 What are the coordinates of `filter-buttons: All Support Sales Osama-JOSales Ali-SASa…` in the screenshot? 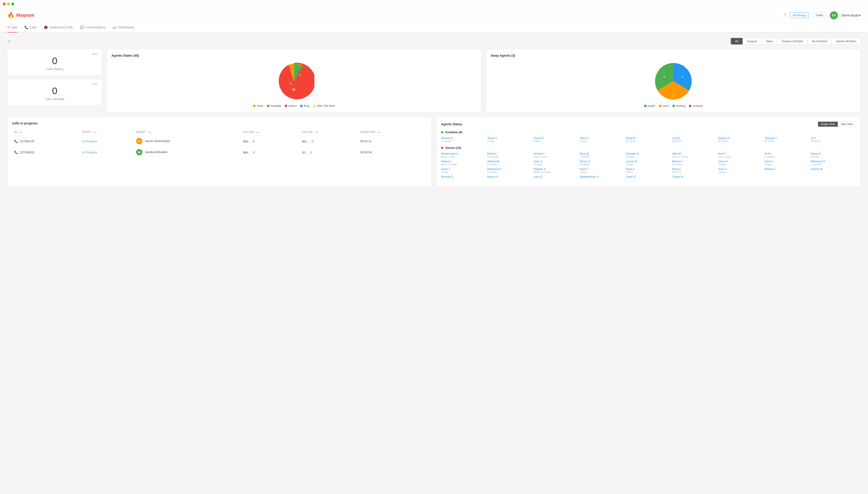 It's located at (796, 41).